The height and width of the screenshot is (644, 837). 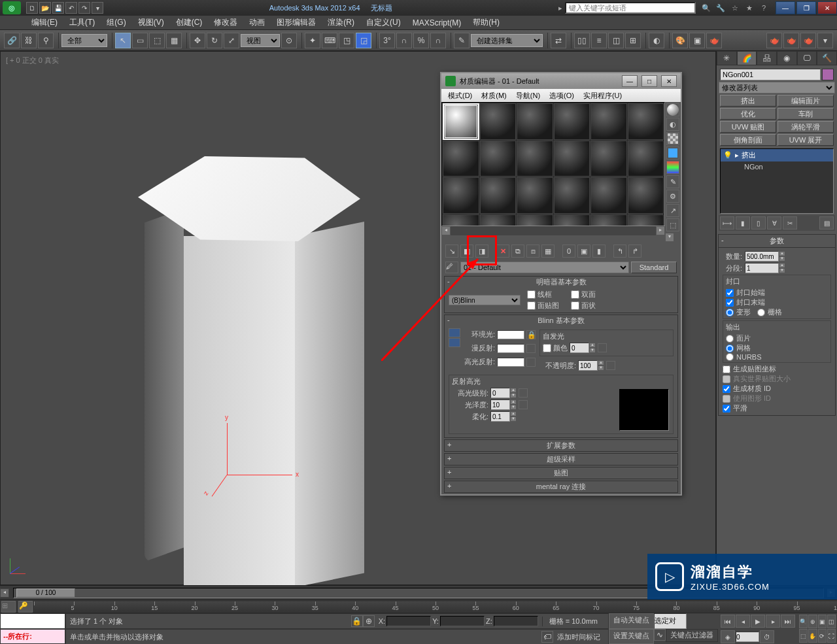 What do you see at coordinates (531, 362) in the screenshot?
I see `specular-map-button` at bounding box center [531, 362].